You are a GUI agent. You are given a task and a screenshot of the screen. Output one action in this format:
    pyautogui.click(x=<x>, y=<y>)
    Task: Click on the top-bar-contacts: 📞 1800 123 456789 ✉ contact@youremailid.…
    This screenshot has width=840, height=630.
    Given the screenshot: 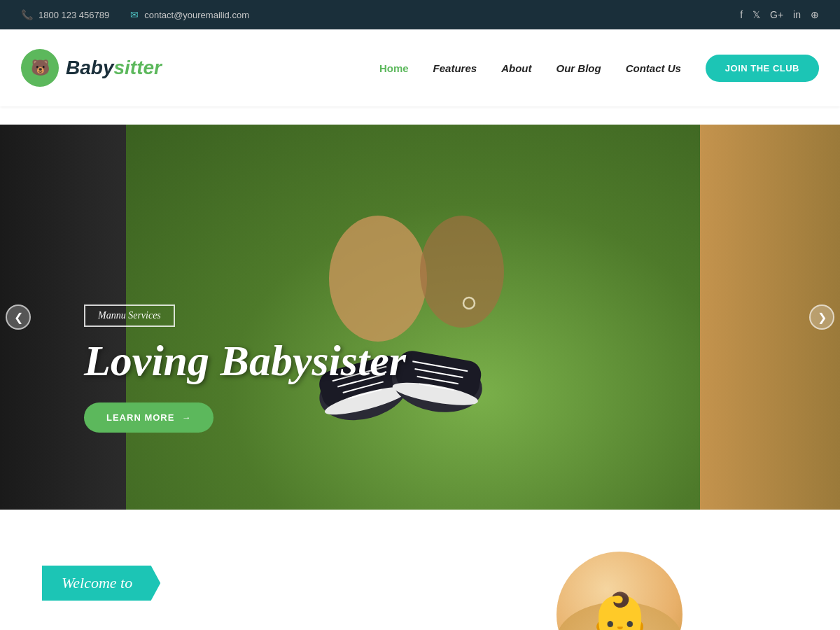 What is the action you would take?
    pyautogui.click(x=135, y=15)
    